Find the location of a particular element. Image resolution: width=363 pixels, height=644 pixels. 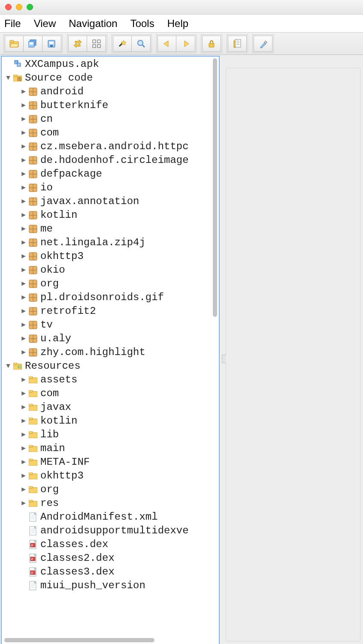

toolbar-group-view is located at coordinates (87, 44).